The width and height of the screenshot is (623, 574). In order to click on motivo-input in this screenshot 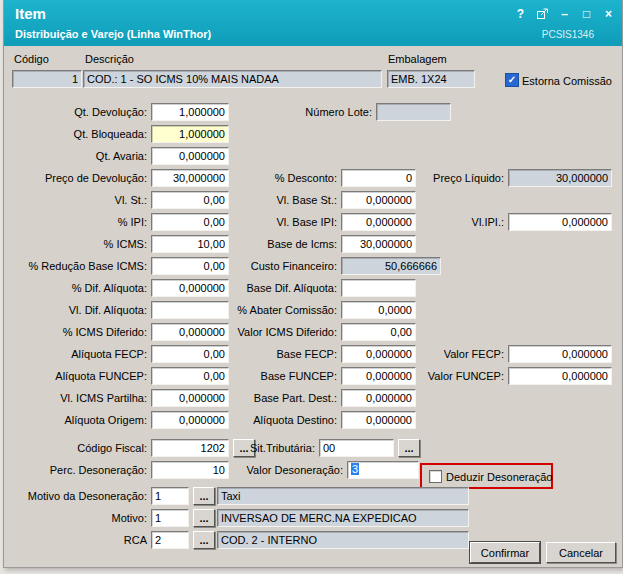, I will do `click(170, 518)`.